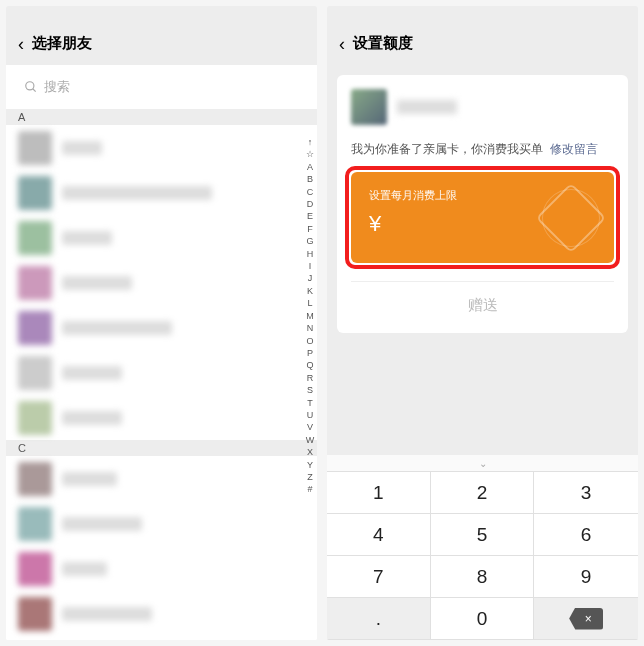 The image size is (644, 646). I want to click on alpha-index-item: R, so click(310, 378).